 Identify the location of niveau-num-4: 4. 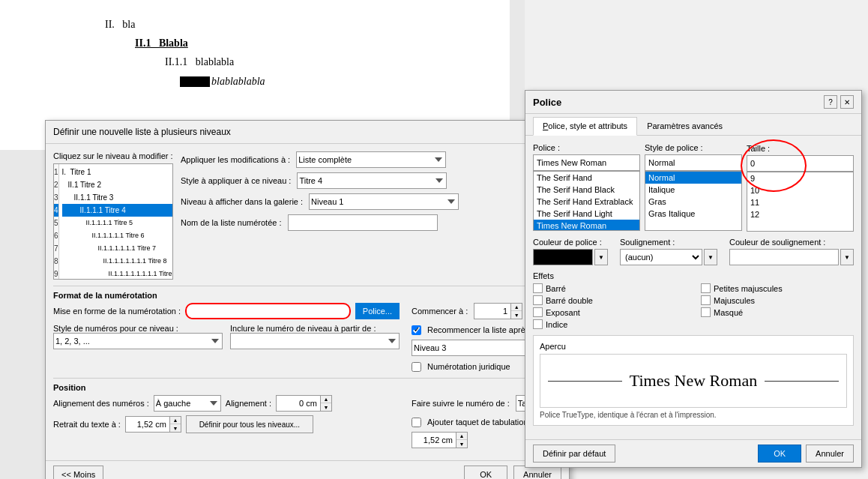
(56, 210).